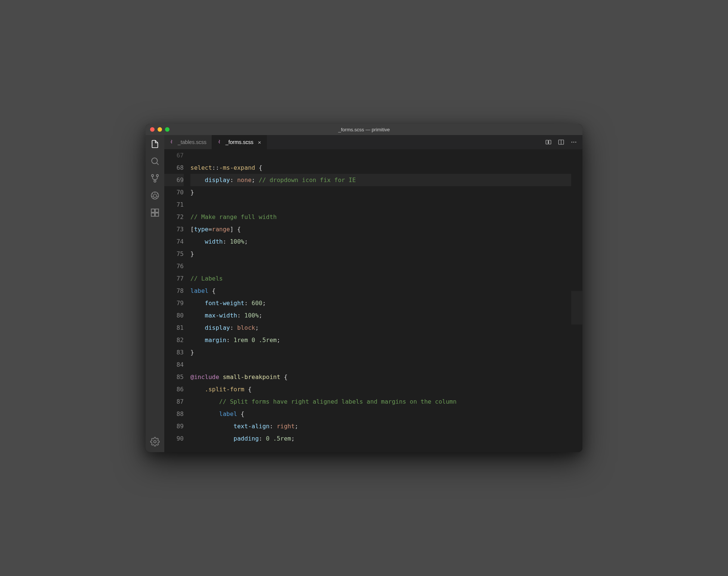 The image size is (728, 576). What do you see at coordinates (158, 129) in the screenshot?
I see `traffic-lights` at bounding box center [158, 129].